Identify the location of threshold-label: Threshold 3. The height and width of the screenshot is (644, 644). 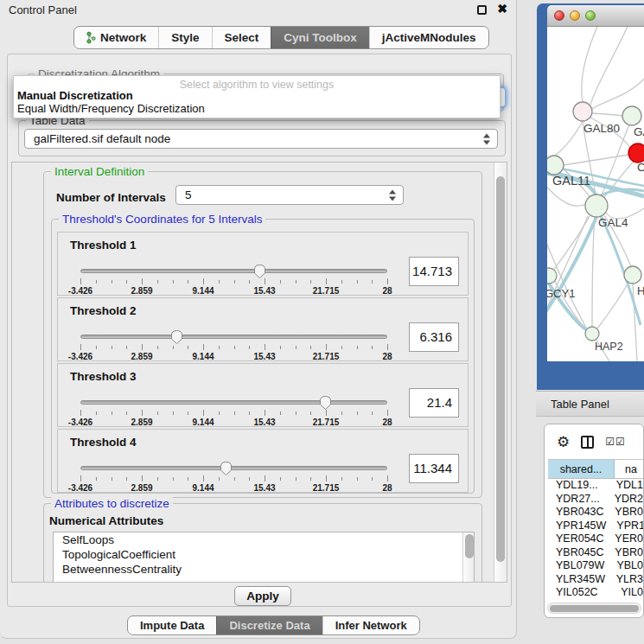
(104, 377).